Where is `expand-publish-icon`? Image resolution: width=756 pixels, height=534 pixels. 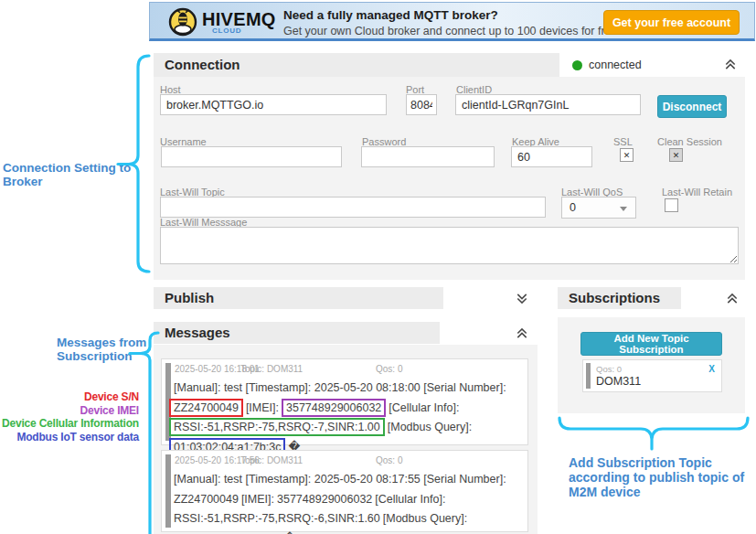 expand-publish-icon is located at coordinates (522, 298).